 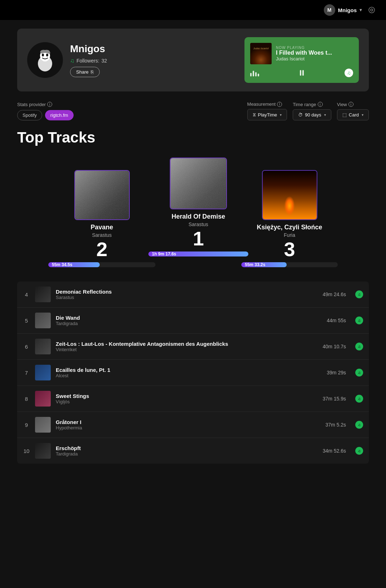 What do you see at coordinates (347, 10) in the screenshot?
I see `username-label: Mnigos` at bounding box center [347, 10].